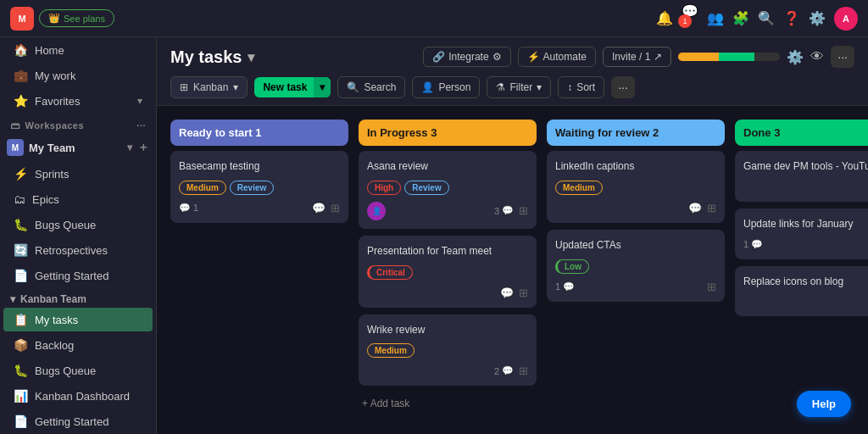 The height and width of the screenshot is (434, 868). Describe the element at coordinates (795, 58) in the screenshot. I see `settings-icon: ⚙️` at that location.